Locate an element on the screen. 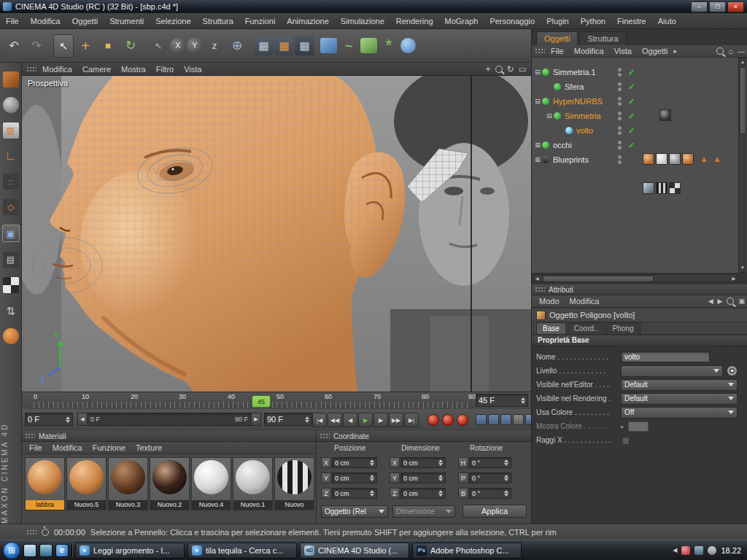  volume-tray-icon is located at coordinates (712, 551).